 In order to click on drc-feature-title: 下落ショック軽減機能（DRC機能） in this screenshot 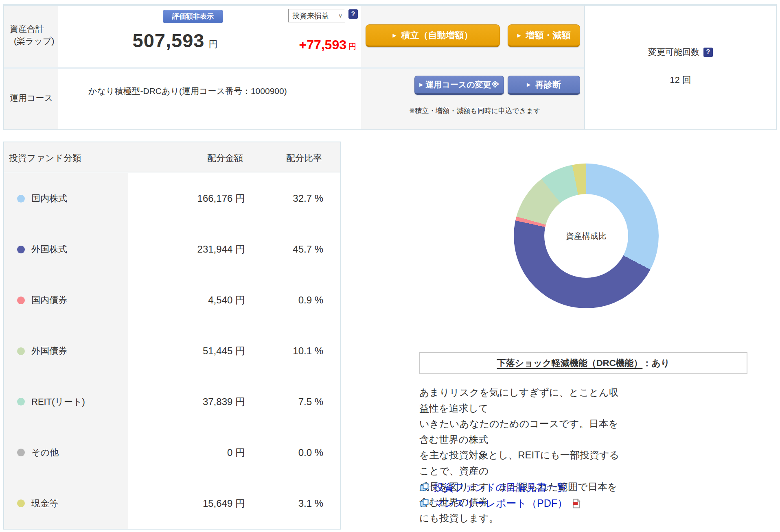, I will do `click(570, 363)`.